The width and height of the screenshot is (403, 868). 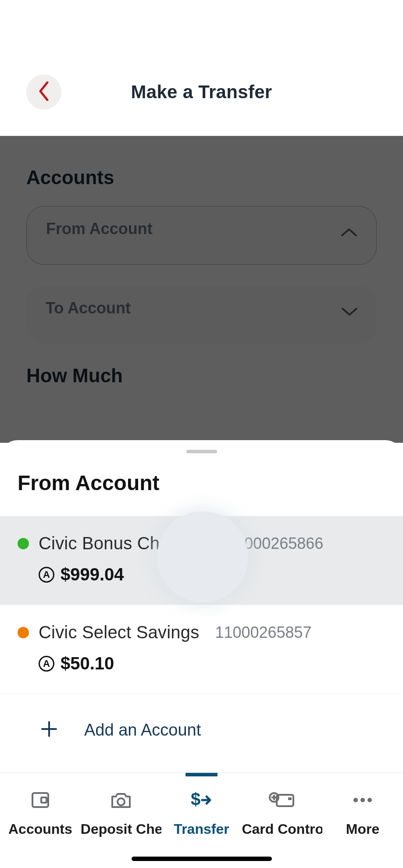 I want to click on tab-card-controls: Card Controls, so click(x=282, y=821).